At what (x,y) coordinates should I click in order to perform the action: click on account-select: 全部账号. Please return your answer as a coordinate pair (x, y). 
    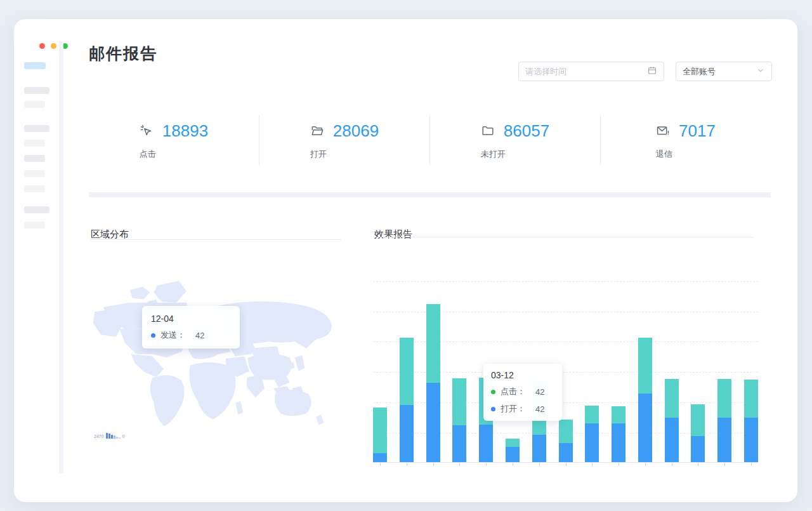
    Looking at the image, I should click on (724, 71).